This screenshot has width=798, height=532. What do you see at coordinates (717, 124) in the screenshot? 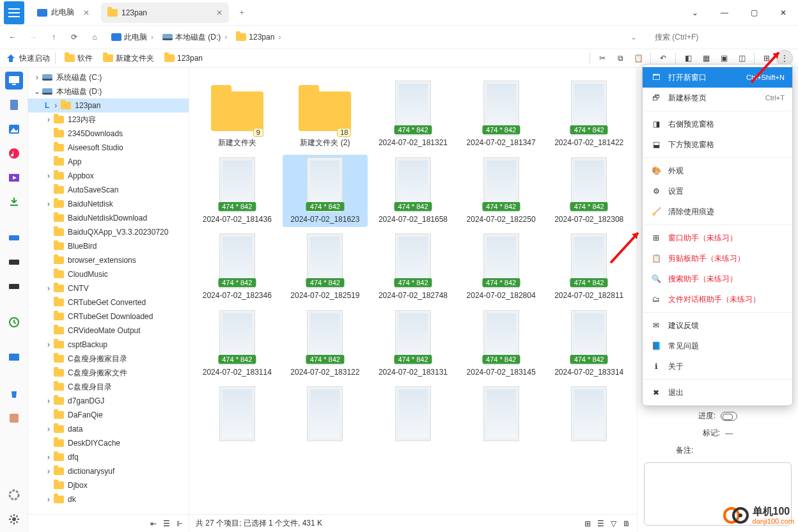
I see `menu-item: ◨右侧预览窗格` at bounding box center [717, 124].